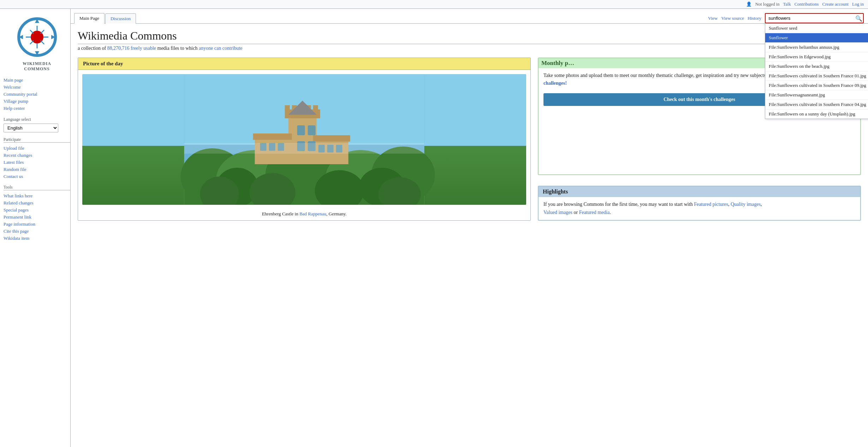 The height and width of the screenshot is (447, 868). What do you see at coordinates (858, 4) in the screenshot?
I see `log-in-link: Log in` at bounding box center [858, 4].